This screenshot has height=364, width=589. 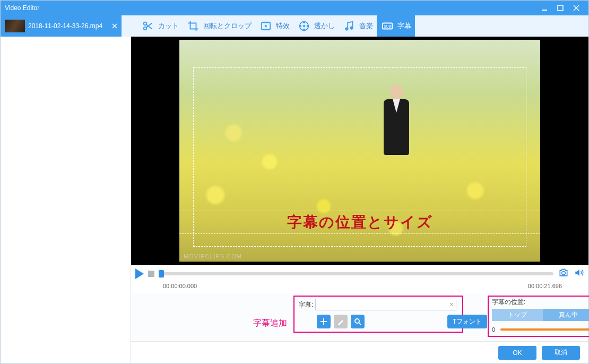 What do you see at coordinates (325, 26) in the screenshot?
I see `tool-watermark-label: 透かし` at bounding box center [325, 26].